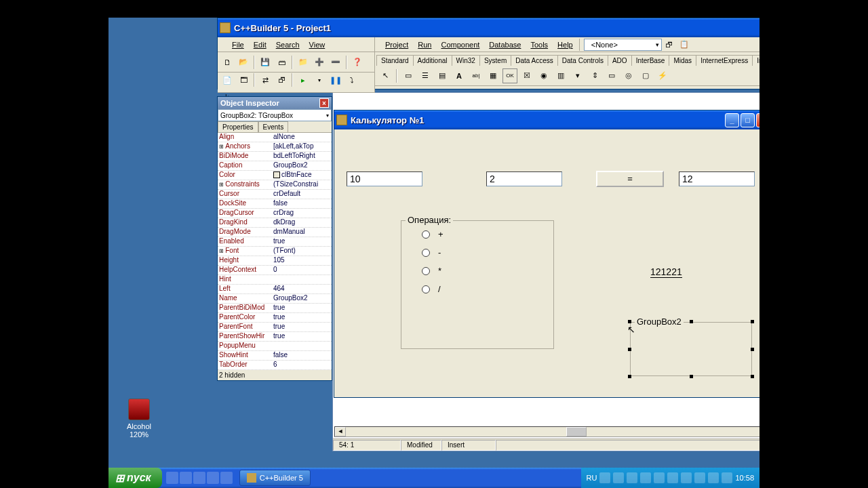  What do you see at coordinates (724, 60) in the screenshot?
I see `tab-internetexpress: InternetExpress` at bounding box center [724, 60].